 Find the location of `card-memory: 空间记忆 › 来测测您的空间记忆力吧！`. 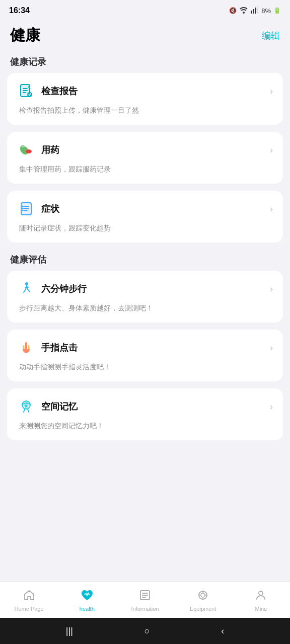

card-memory: 空间记忆 › 来测测您的空间记忆力吧！ is located at coordinates (145, 415).